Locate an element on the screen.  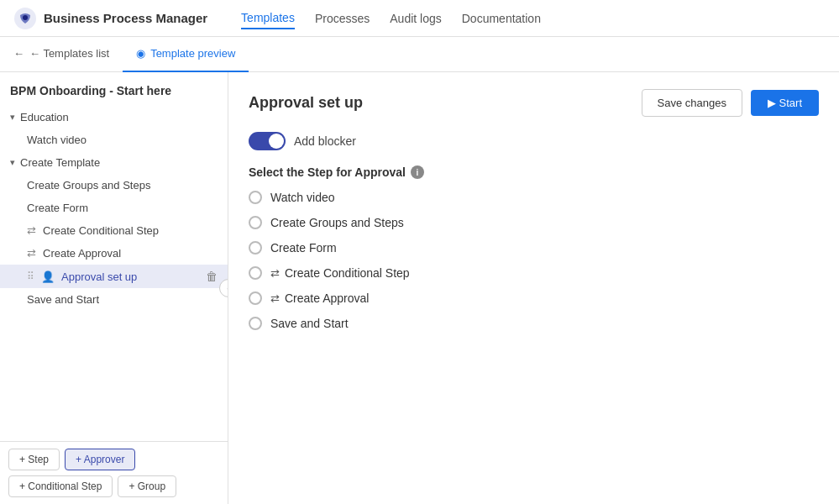
group-label-education: Education is located at coordinates (45, 118).